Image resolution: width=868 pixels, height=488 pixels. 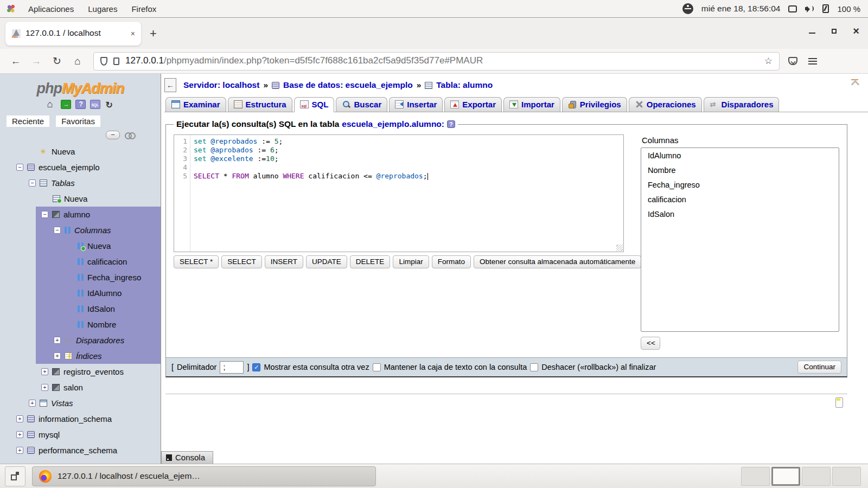 What do you see at coordinates (51, 104) in the screenshot?
I see `pma-home-icon` at bounding box center [51, 104].